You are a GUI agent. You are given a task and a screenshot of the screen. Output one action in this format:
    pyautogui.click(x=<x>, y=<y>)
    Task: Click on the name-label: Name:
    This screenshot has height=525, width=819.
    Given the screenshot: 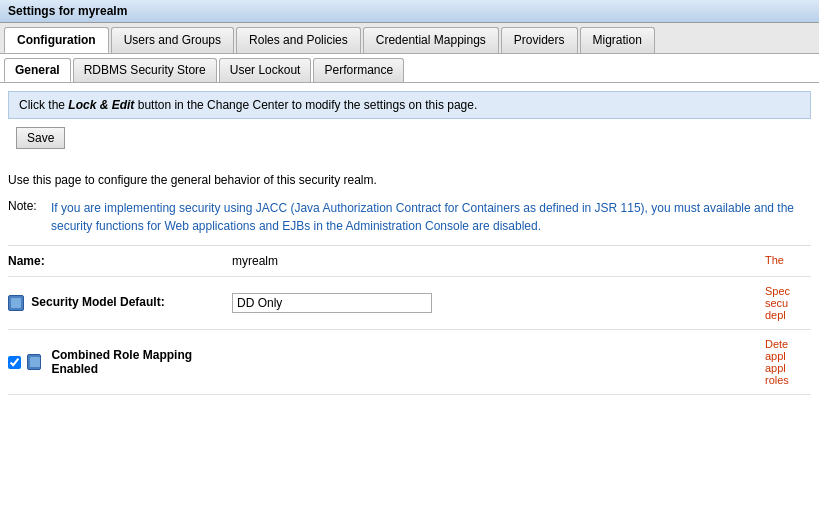 What is the action you would take?
    pyautogui.click(x=26, y=261)
    